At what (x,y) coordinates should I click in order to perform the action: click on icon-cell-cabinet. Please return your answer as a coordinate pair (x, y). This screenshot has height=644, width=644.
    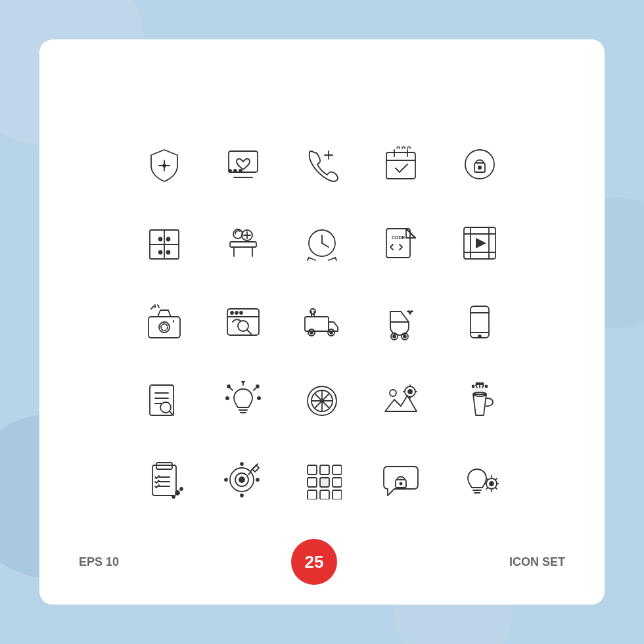
    Looking at the image, I should click on (164, 243).